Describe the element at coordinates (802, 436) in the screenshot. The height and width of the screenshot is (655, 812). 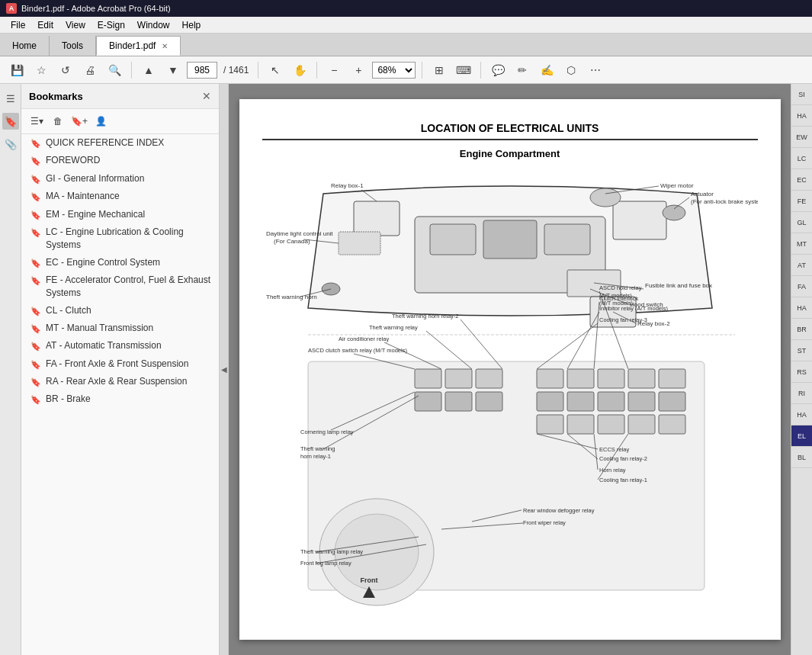
I see `right-label-el: EL` at that location.